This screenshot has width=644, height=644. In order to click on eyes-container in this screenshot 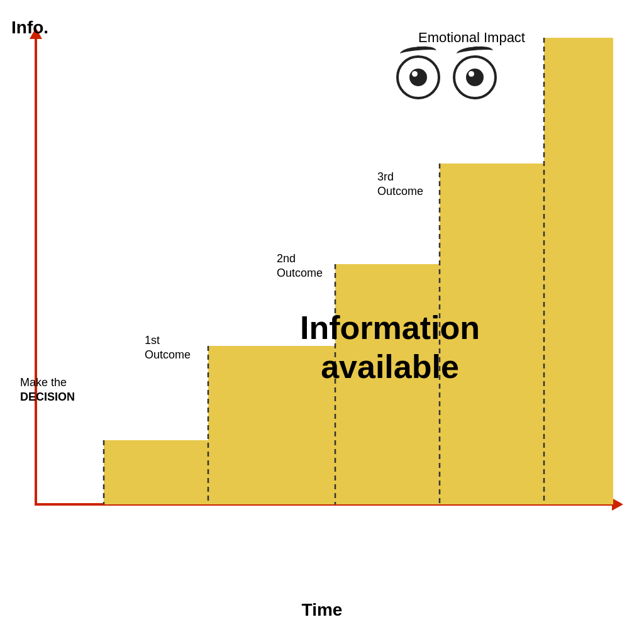, I will do `click(447, 77)`.